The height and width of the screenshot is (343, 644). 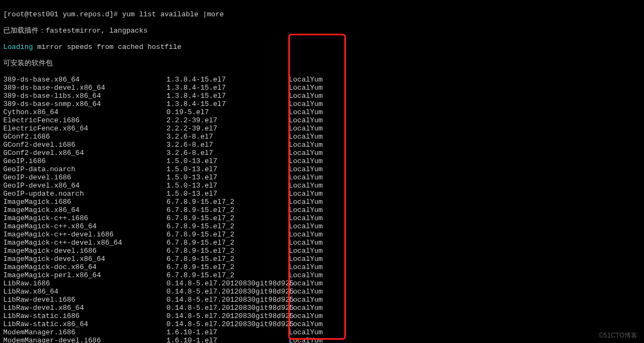 I want to click on package-name: ImageMagick-c++.x86_64, so click(x=85, y=226).